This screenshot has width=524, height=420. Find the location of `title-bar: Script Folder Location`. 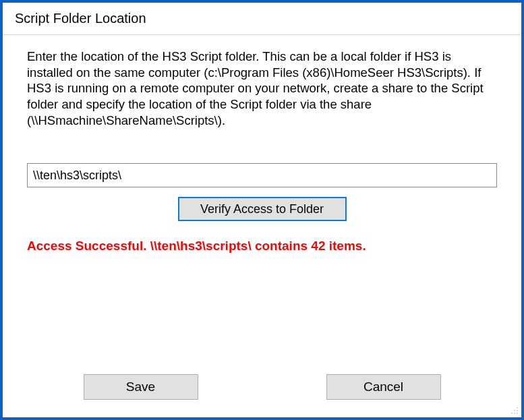

title-bar: Script Folder Location is located at coordinates (262, 16).